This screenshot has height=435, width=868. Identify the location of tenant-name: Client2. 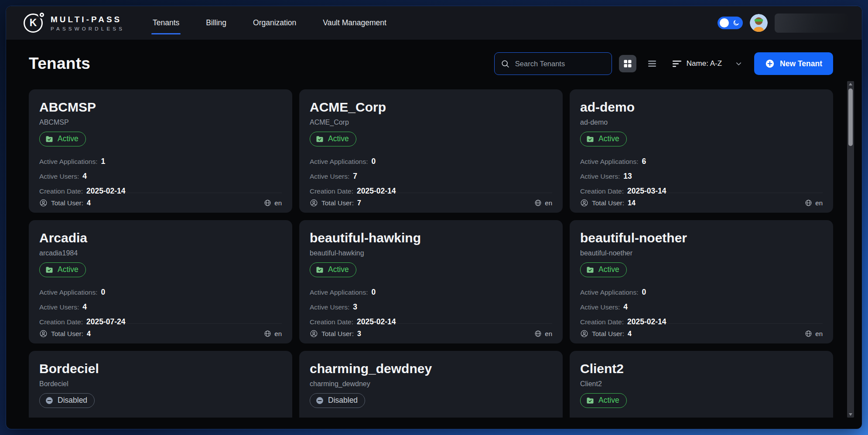
(701, 369).